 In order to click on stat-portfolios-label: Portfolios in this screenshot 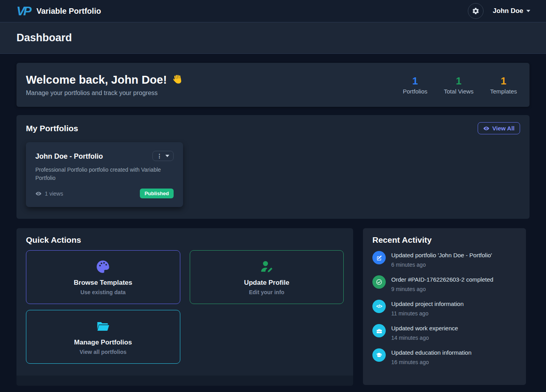, I will do `click(416, 91)`.